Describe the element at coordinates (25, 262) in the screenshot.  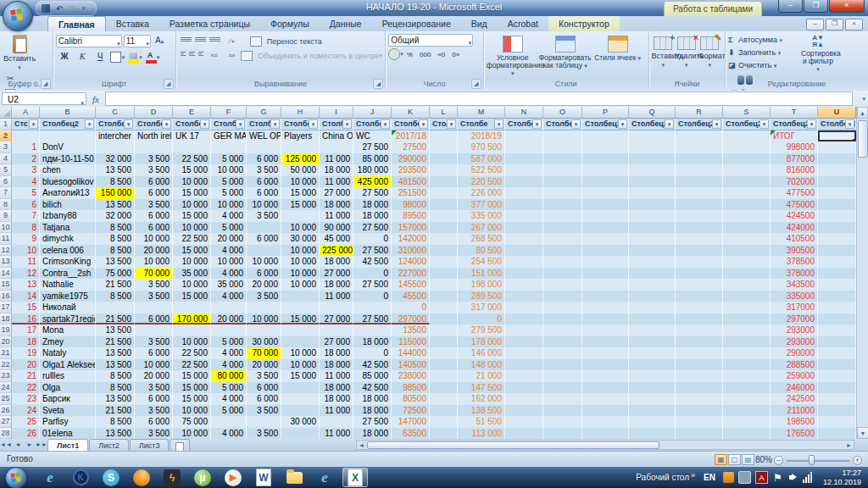
I see `cell-A13: 11` at that location.